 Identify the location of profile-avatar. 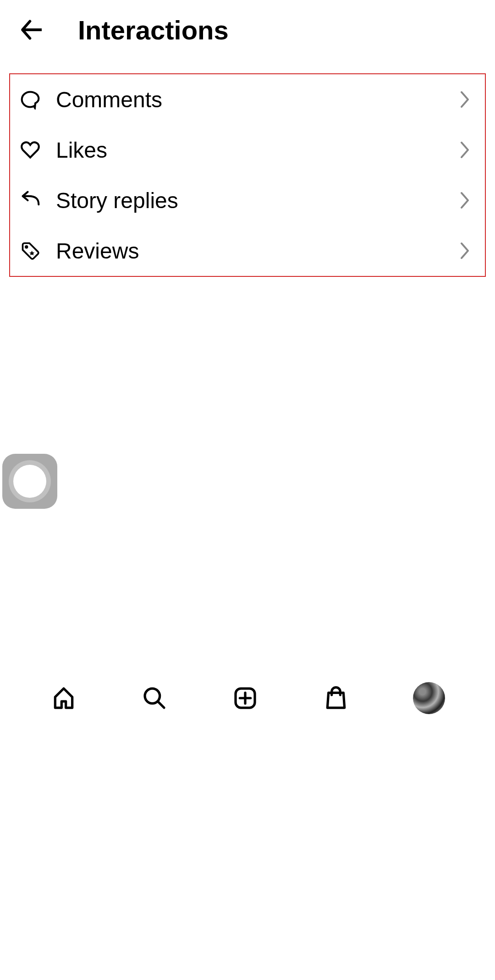
(429, 698).